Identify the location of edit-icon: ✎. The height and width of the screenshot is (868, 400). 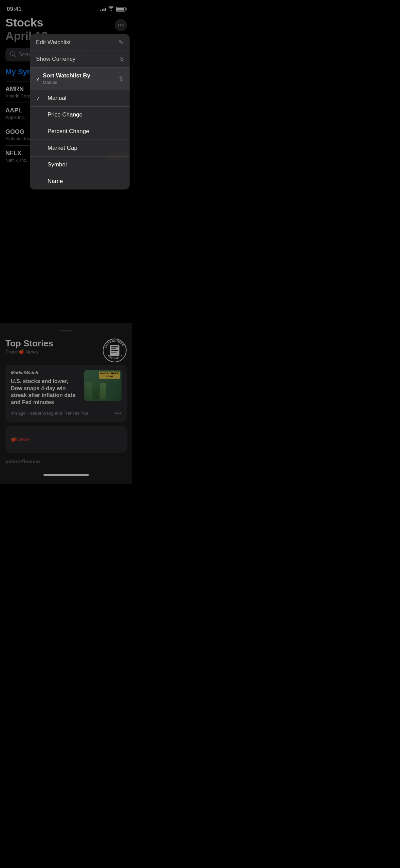
(121, 42).